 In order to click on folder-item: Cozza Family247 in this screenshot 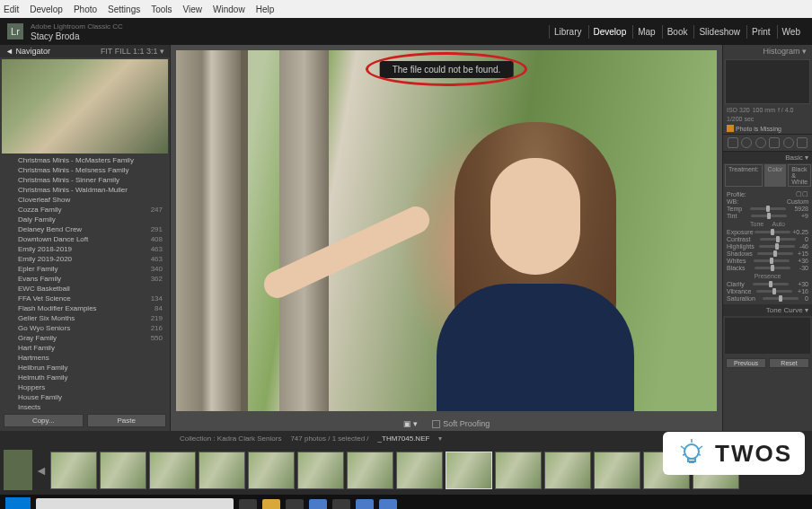, I will do `click(84, 210)`.